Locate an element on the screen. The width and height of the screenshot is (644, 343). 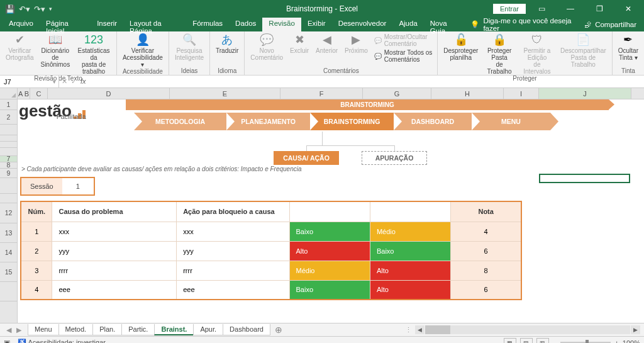
nav-chevron-metodologia: METODOLOGIA is located at coordinates (180, 121).